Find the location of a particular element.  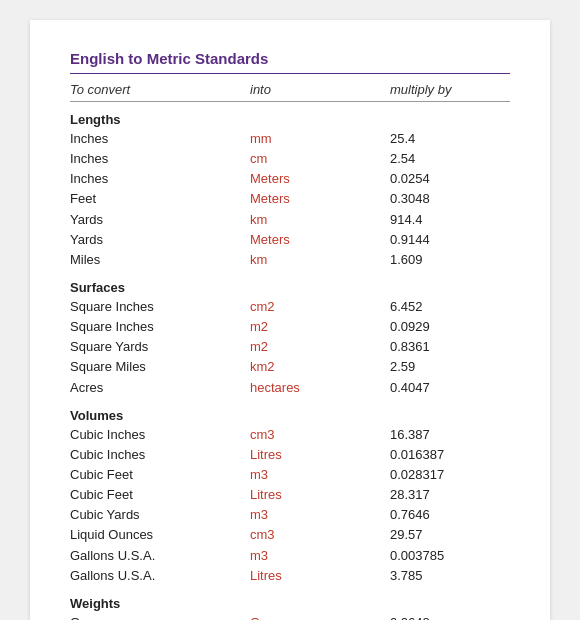

cell-convert: Cubic Yards is located at coordinates (160, 515).